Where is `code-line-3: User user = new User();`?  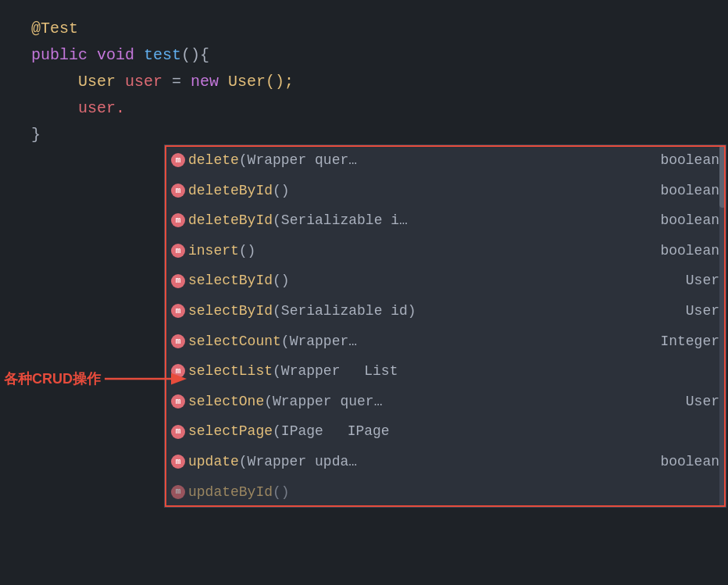
code-line-3: User user = new User(); is located at coordinates (380, 82).